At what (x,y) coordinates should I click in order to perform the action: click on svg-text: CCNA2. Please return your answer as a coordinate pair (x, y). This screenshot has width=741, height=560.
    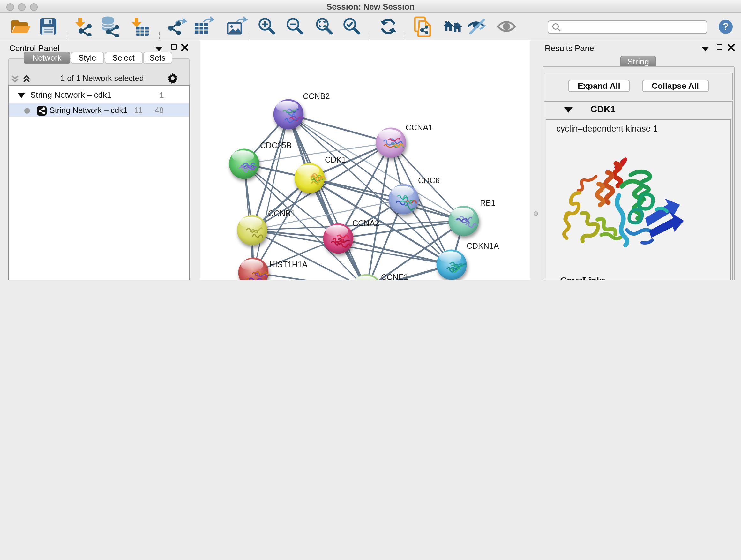
    Looking at the image, I should click on (366, 223).